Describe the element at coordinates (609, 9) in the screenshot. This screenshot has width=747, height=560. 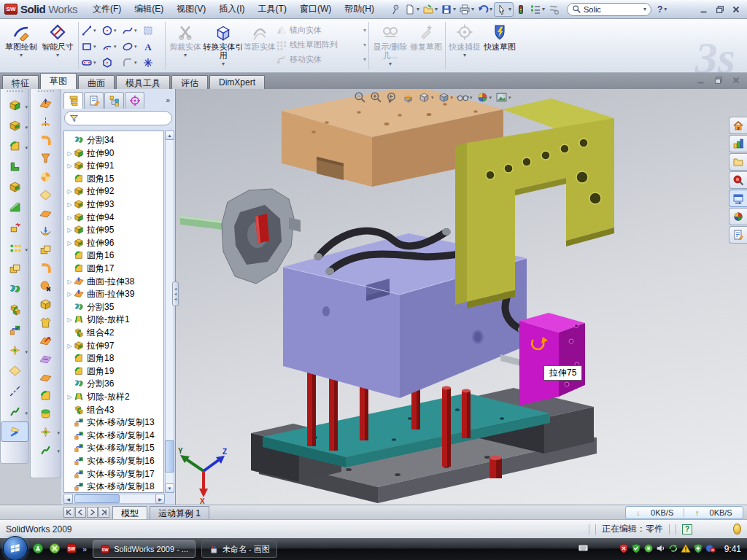
I see `search-input: Solic ▾` at that location.